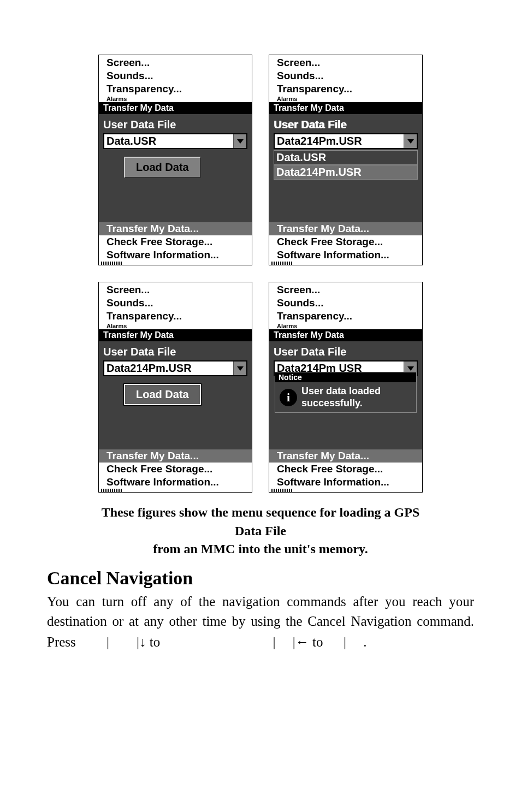 The image size is (521, 812). Describe the element at coordinates (288, 398) in the screenshot. I see `info-icon: i` at that location.